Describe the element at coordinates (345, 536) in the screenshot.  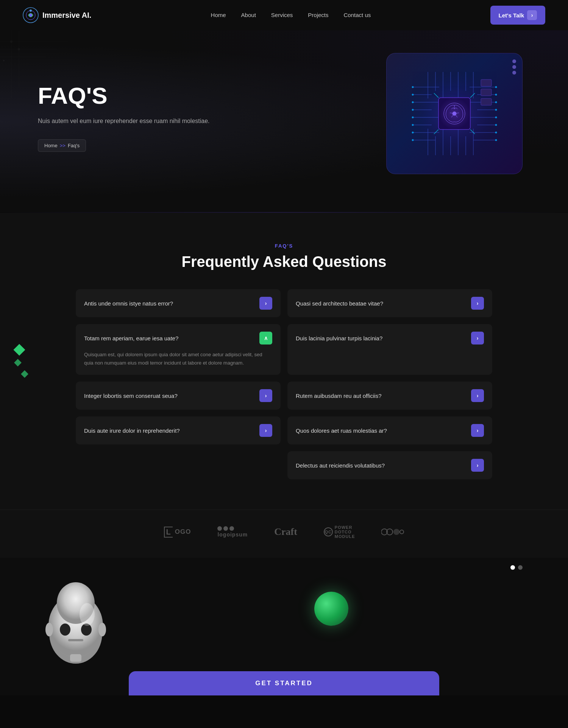
I see `logo-4-line3: MODULE` at that location.